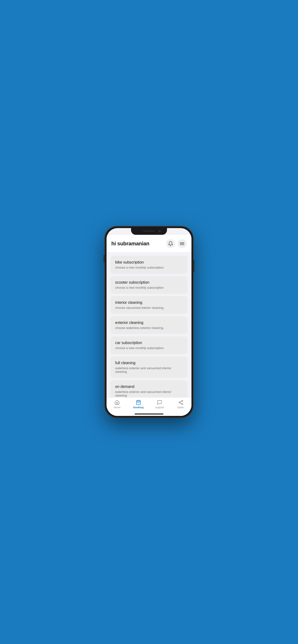  Describe the element at coordinates (149, 363) in the screenshot. I see `full-cleaning-title: full cleaning` at that location.